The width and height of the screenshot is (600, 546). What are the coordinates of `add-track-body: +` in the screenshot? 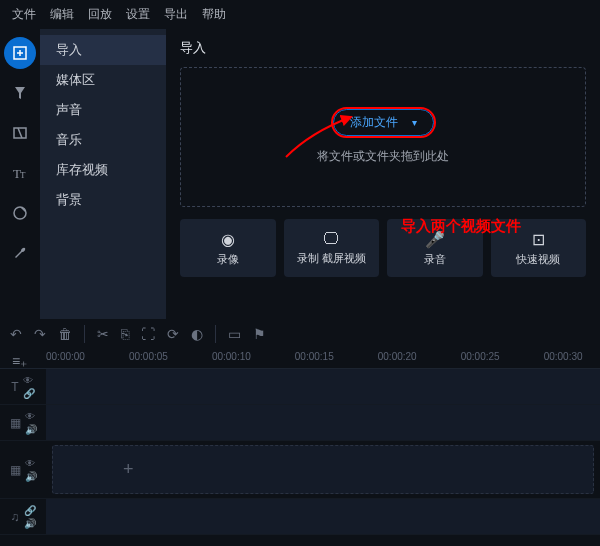 It's located at (323, 470).